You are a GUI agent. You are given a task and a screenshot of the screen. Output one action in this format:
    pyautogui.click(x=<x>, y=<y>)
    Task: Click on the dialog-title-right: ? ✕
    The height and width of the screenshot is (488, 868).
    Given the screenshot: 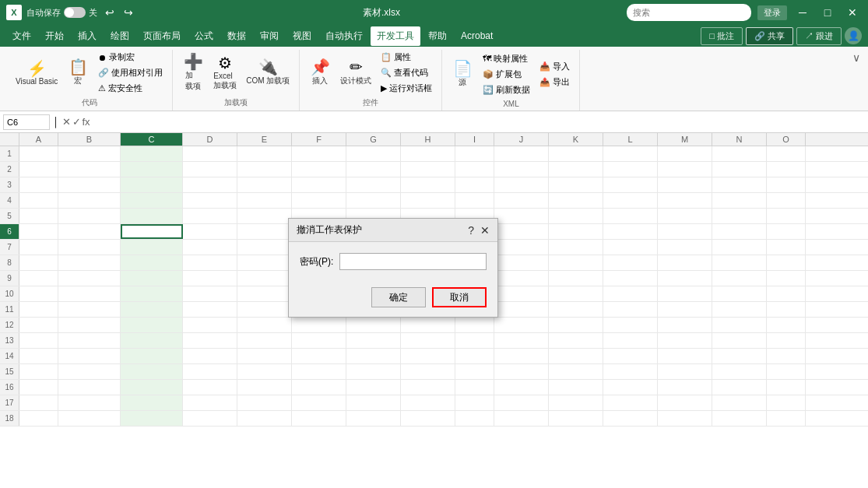 What is the action you would take?
    pyautogui.click(x=479, y=230)
    